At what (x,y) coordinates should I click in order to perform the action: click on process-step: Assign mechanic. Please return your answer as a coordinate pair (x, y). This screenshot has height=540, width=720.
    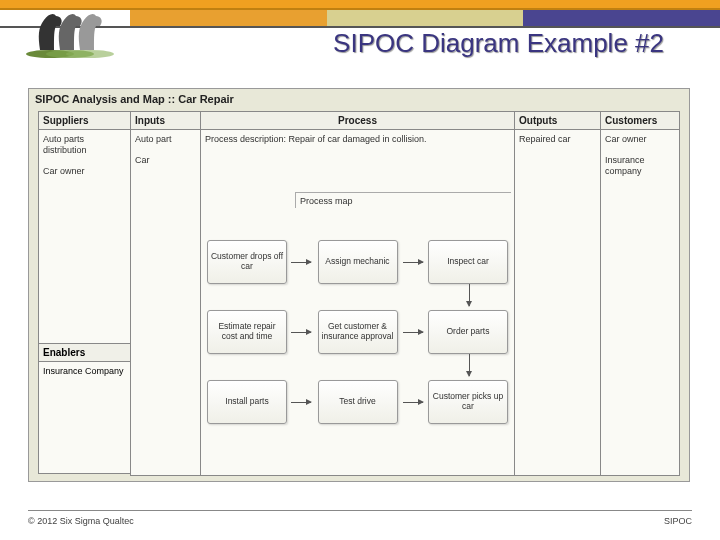
    Looking at the image, I should click on (358, 262).